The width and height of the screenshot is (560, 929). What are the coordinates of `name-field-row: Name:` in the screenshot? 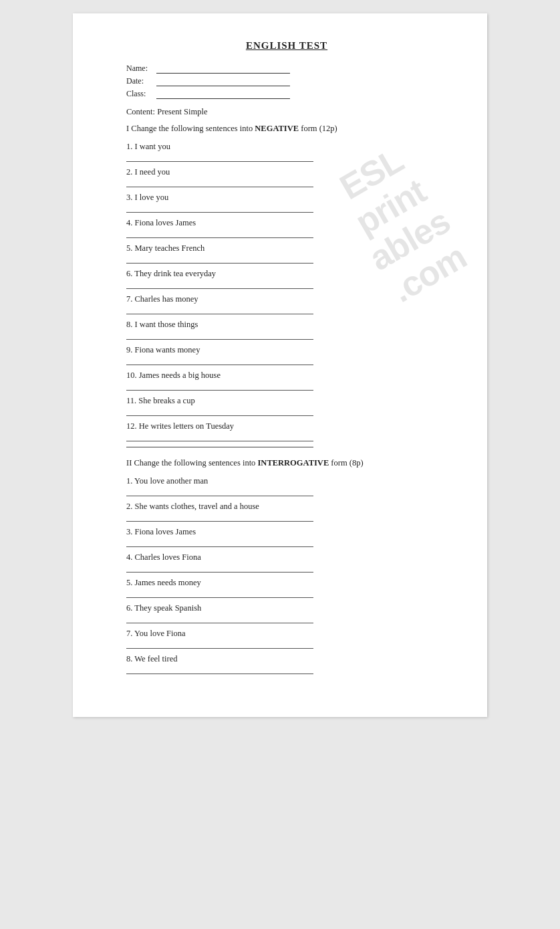 It's located at (287, 68).